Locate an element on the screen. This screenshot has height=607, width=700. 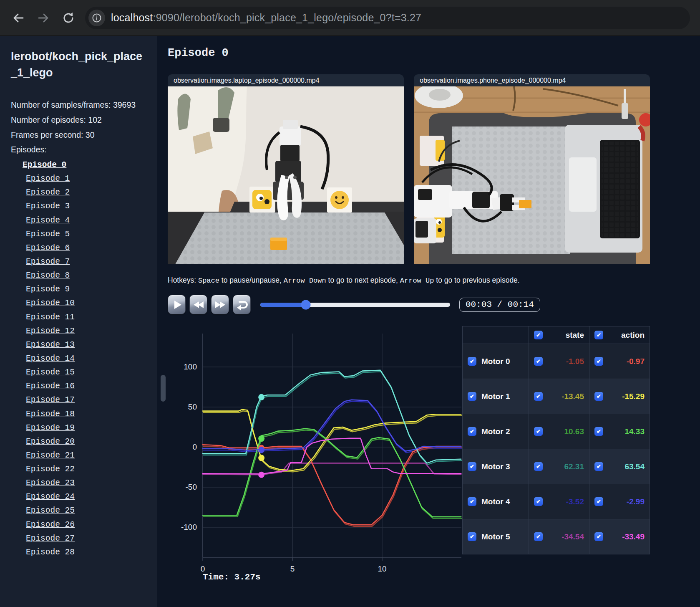
address-bar: localhost:9090/lerobot/koch_pick_place_1… is located at coordinates (388, 18).